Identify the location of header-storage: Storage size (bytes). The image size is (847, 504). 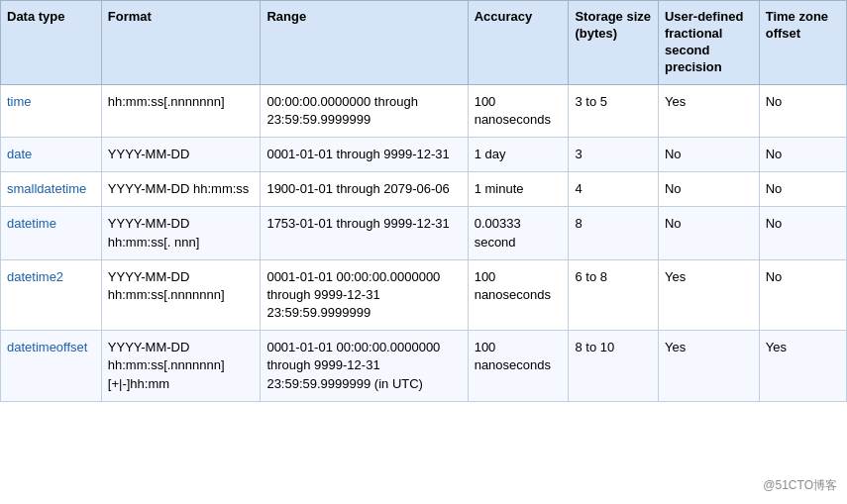
(613, 44).